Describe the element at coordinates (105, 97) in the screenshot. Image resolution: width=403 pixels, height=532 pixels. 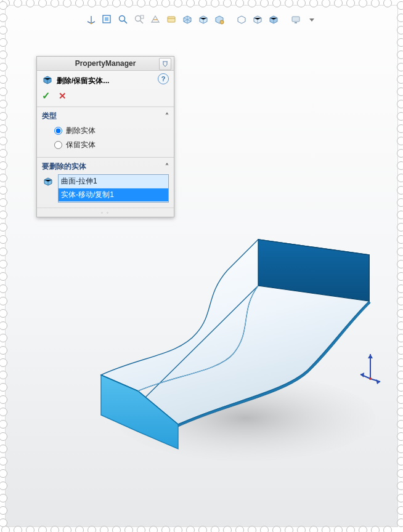
I see `pm-confirm-row: ✓ ✕` at that location.